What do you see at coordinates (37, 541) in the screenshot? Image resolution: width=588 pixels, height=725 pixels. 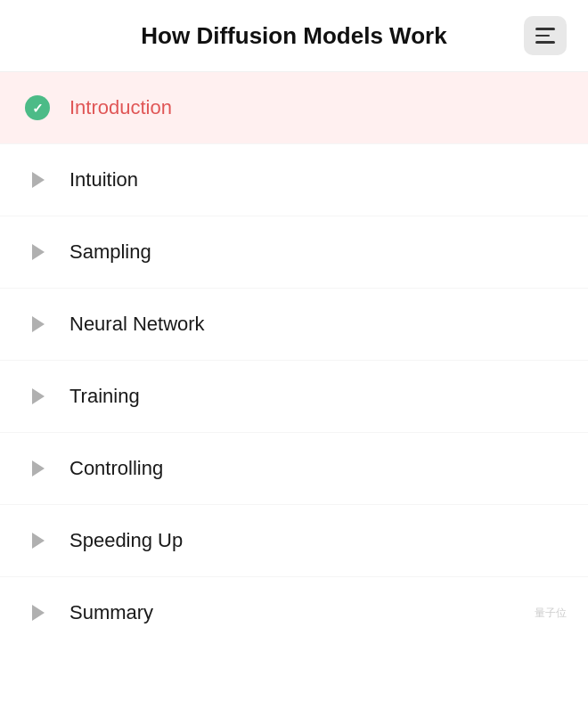 I see `play-icon-speeding-up` at bounding box center [37, 541].